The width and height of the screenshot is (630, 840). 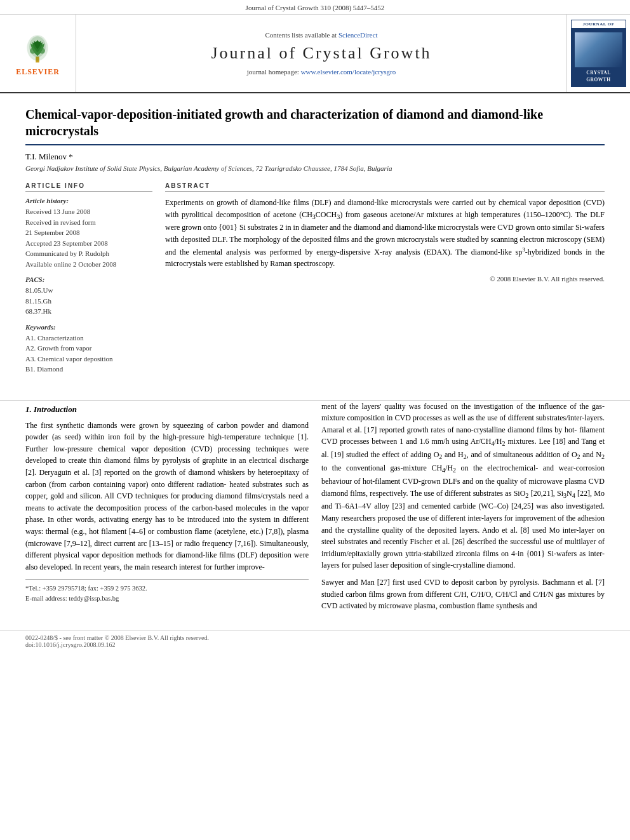 I want to click on body-col-right: ment of the layers' quality was focused …, so click(x=463, y=509).